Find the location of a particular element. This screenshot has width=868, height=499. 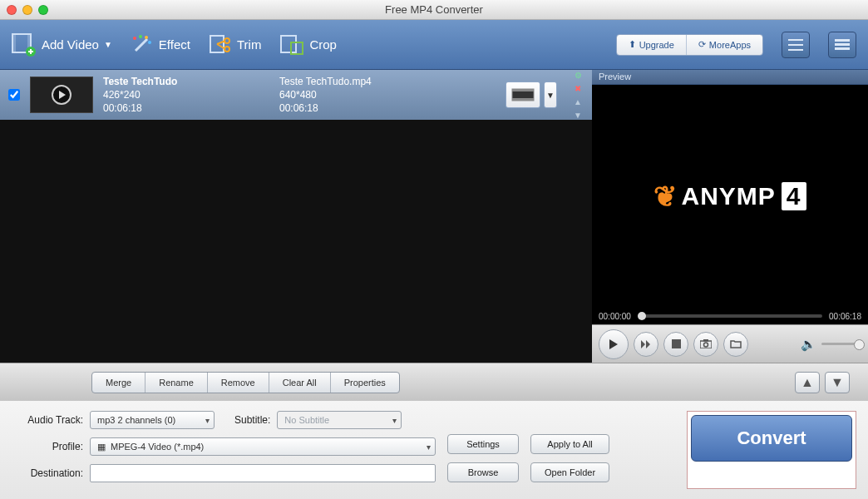

file-row-actions: ⚙ ✖ ▲ ▼ is located at coordinates (578, 95).